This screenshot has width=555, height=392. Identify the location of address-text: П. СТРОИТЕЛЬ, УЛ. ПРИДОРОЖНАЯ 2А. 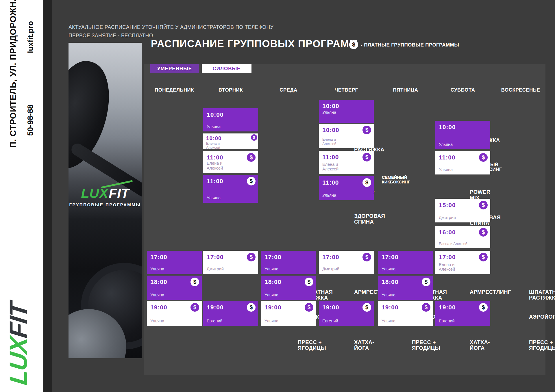
(15, 77).